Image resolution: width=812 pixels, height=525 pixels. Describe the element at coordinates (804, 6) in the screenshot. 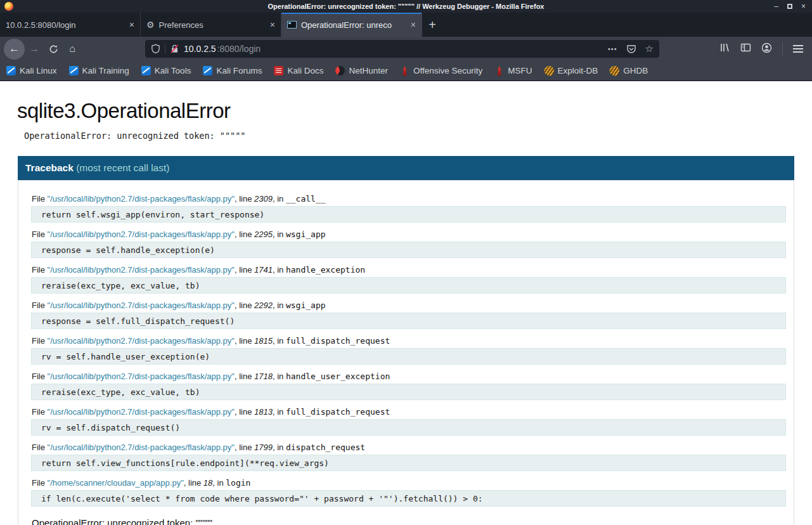

I see `close-button: ×` at that location.